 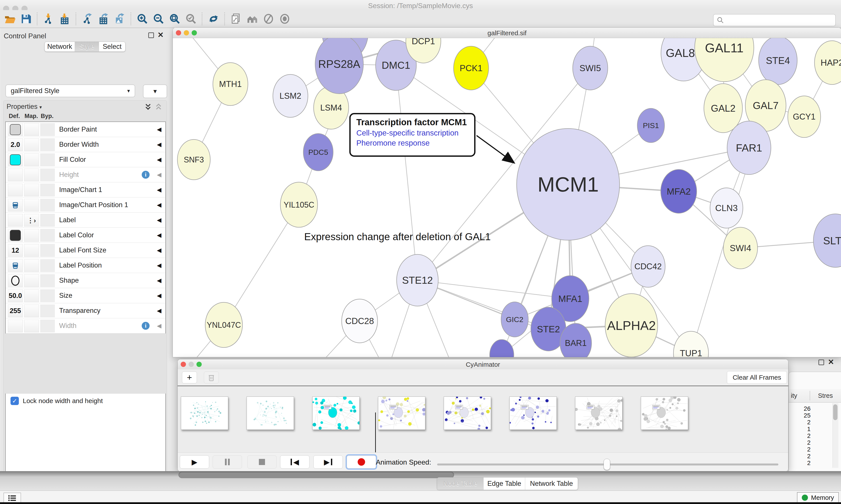 What do you see at coordinates (86, 311) in the screenshot?
I see `property-row-transparency: 255Transparency◀` at bounding box center [86, 311].